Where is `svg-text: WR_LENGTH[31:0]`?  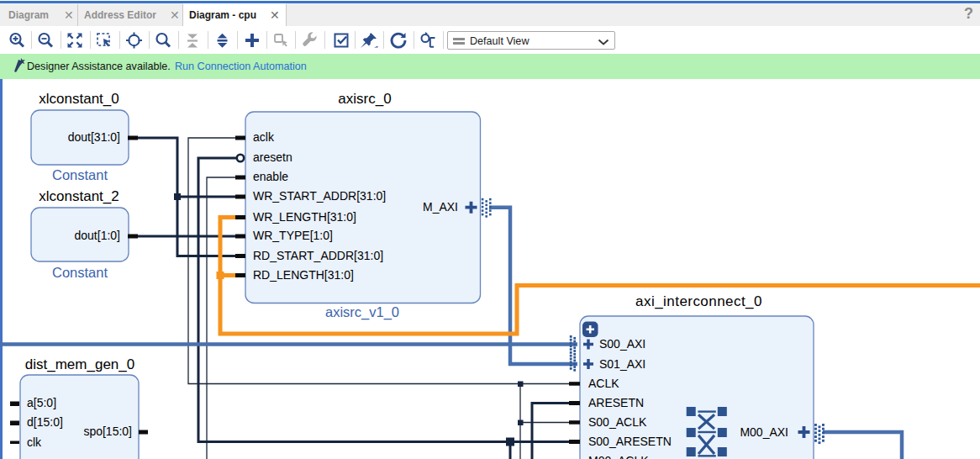
svg-text: WR_LENGTH[31:0] is located at coordinates (304, 217).